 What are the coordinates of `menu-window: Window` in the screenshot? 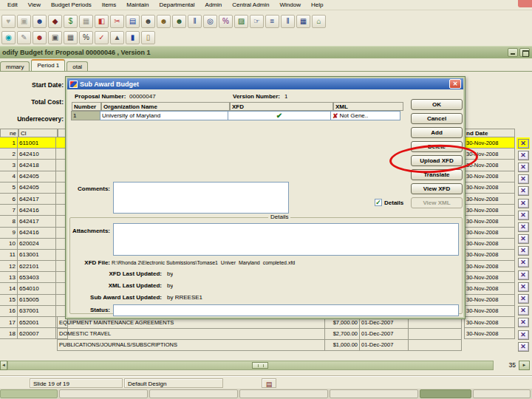 It's located at (290, 4).